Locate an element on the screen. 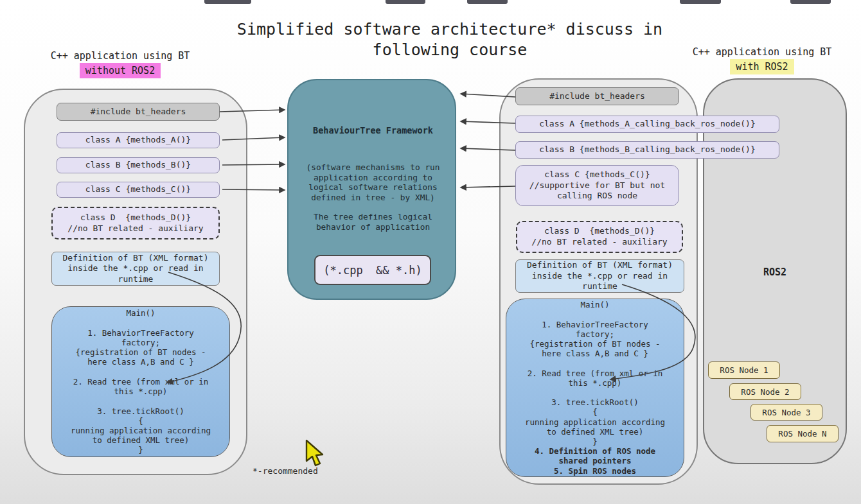 The image size is (861, 504). framework-files-box: (*.cpp && *.h) is located at coordinates (373, 270).